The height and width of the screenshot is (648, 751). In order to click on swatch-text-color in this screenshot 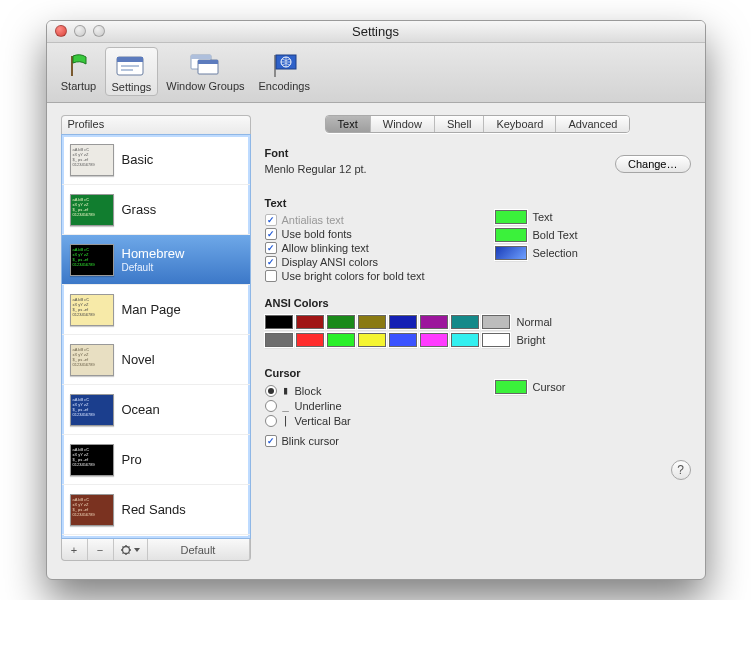, I will do `click(511, 217)`.